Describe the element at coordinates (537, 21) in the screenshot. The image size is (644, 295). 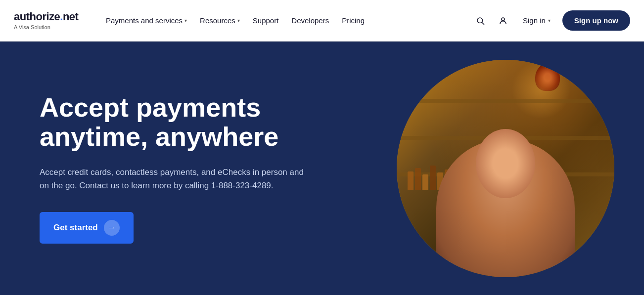
I see `signin-button: Sign in ▾` at that location.